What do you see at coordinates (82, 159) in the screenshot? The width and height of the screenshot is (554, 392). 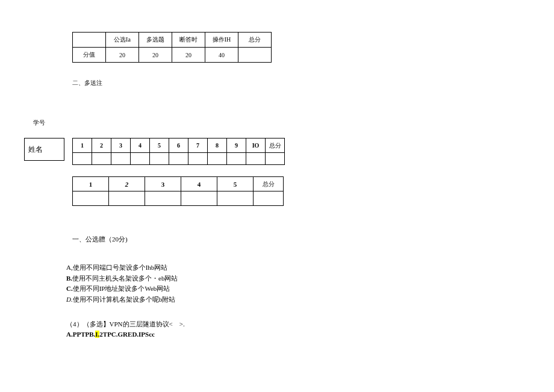 I see `ans1-c1` at bounding box center [82, 159].